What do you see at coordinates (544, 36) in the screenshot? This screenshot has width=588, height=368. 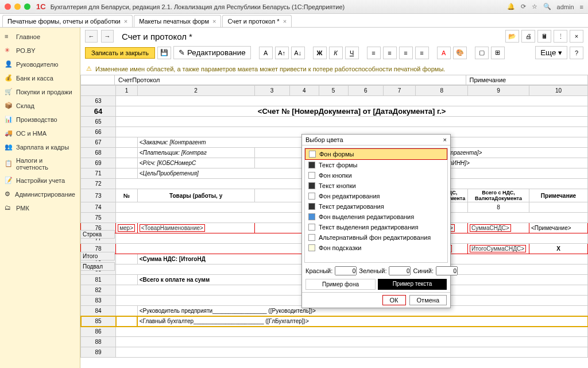 I see `calc-icon: 🖩` at bounding box center [544, 36].